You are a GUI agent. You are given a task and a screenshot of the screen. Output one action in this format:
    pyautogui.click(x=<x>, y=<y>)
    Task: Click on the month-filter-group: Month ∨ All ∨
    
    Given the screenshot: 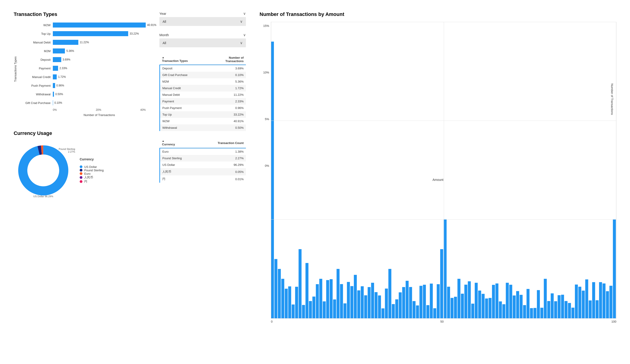 What is the action you would take?
    pyautogui.click(x=203, y=40)
    